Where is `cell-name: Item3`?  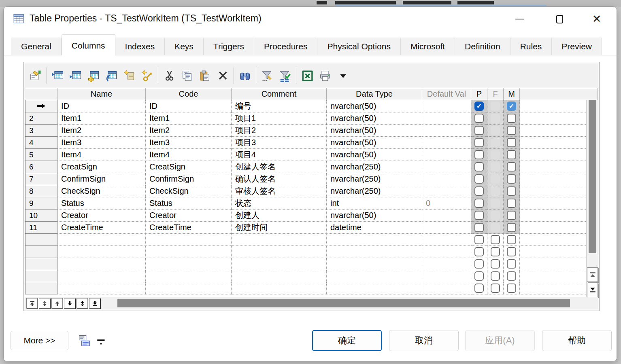 cell-name: Item3 is located at coordinates (102, 143).